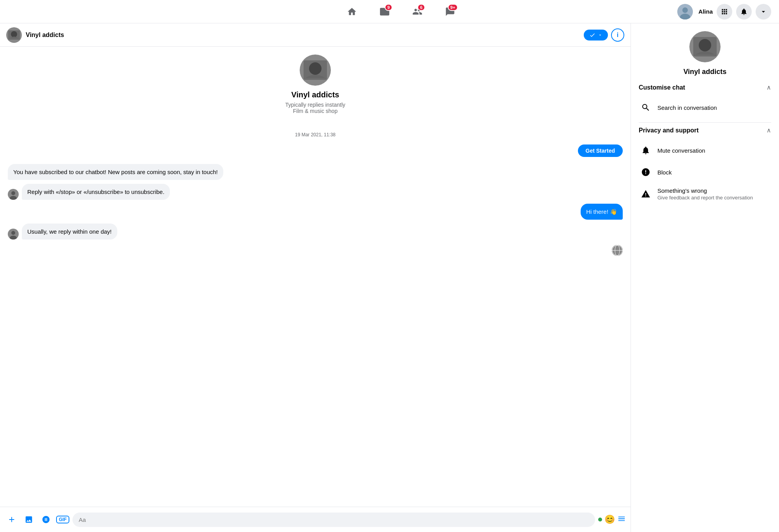 The width and height of the screenshot is (779, 532). I want to click on block-icon-wrap, so click(646, 172).